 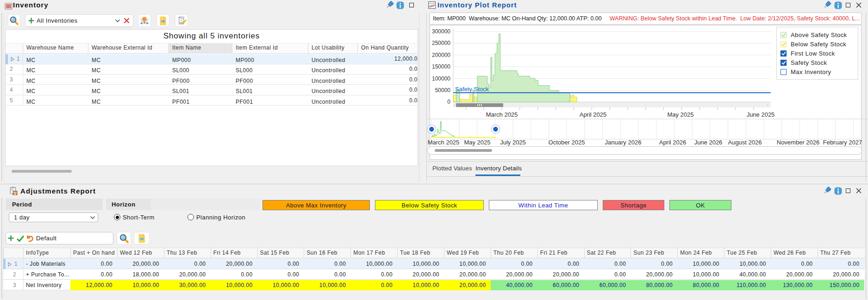 I want to click on svg-text: August 2026, so click(x=744, y=143).